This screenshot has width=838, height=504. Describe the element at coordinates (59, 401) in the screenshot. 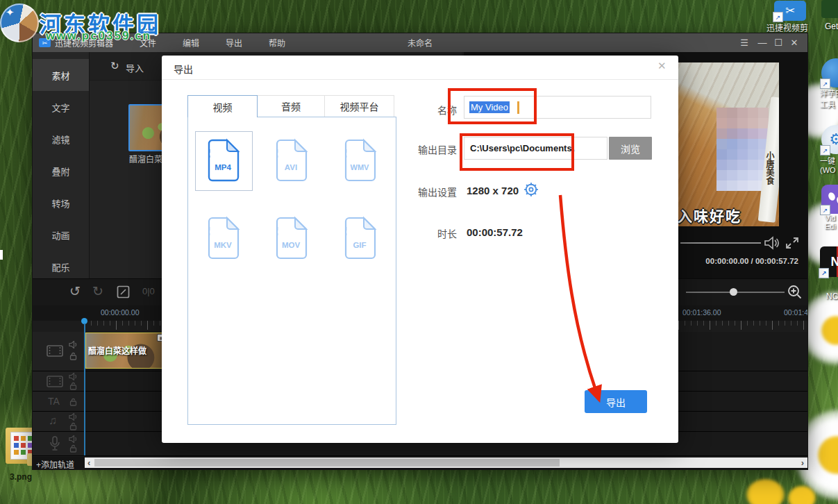

I see `track-header-text: TA` at that location.